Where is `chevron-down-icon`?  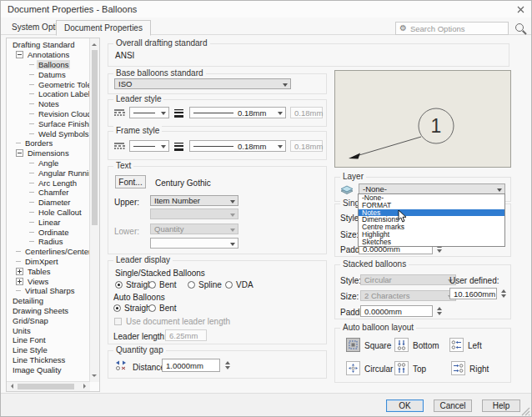
chevron-down-icon is located at coordinates (233, 232).